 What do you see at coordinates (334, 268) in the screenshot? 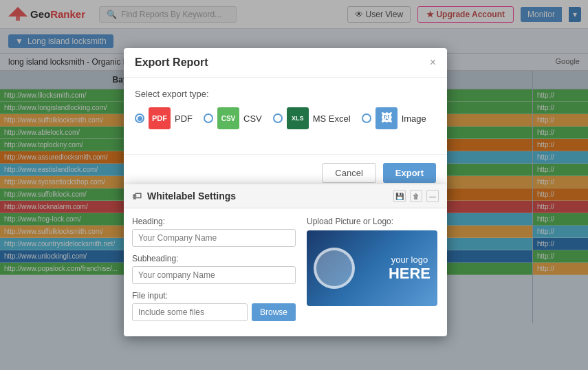
I see `logo-circle-decoration` at bounding box center [334, 268].